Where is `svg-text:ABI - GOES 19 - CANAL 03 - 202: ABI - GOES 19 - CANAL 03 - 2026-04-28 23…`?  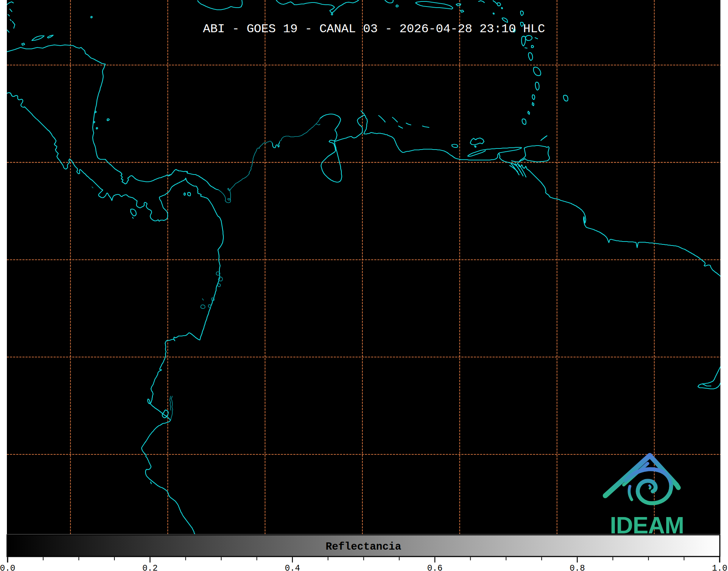
svg-text:ABI - GOES 19 - CANAL 03 - 202: ABI - GOES 19 - CANAL 03 - 2026-04-28 23… is located at coordinates (374, 29).